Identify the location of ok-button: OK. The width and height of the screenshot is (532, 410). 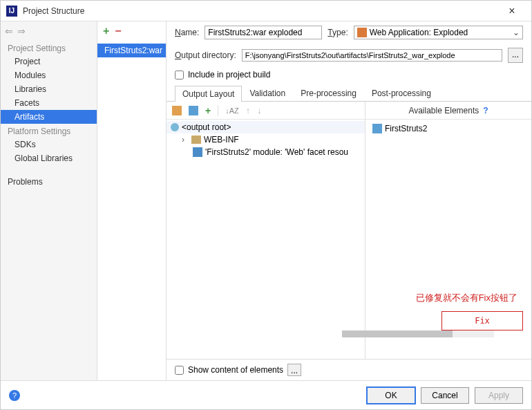
(391, 395).